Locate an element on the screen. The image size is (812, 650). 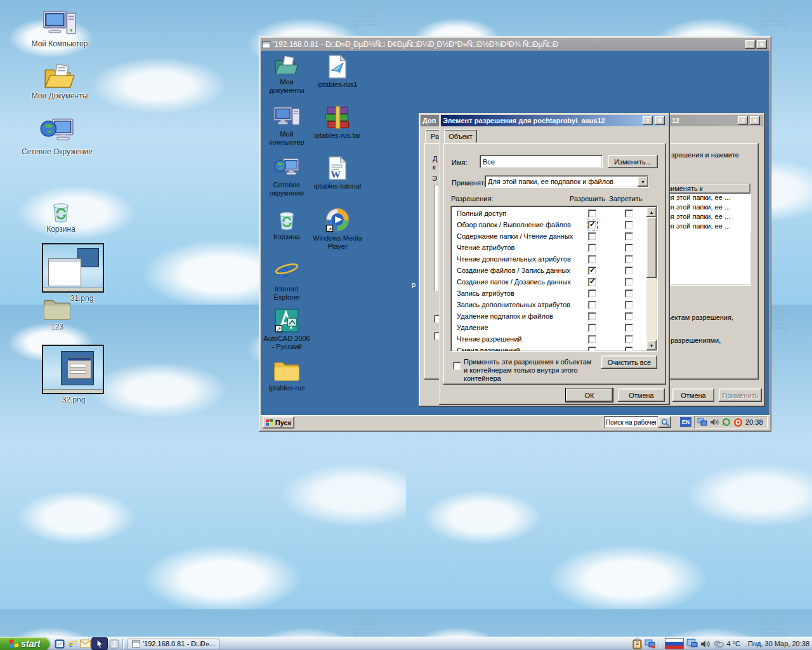
remote-start-button: Пуск is located at coordinates (278, 423).